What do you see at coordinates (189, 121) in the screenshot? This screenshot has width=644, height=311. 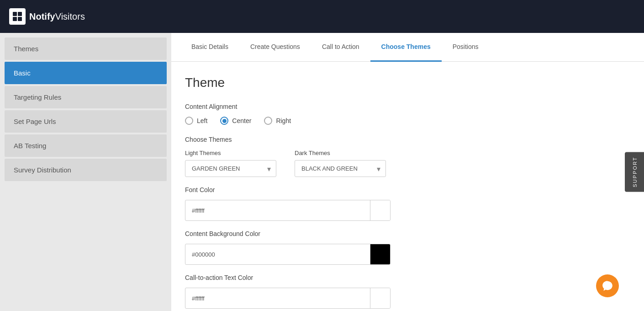 I see `radio-left-circle` at bounding box center [189, 121].